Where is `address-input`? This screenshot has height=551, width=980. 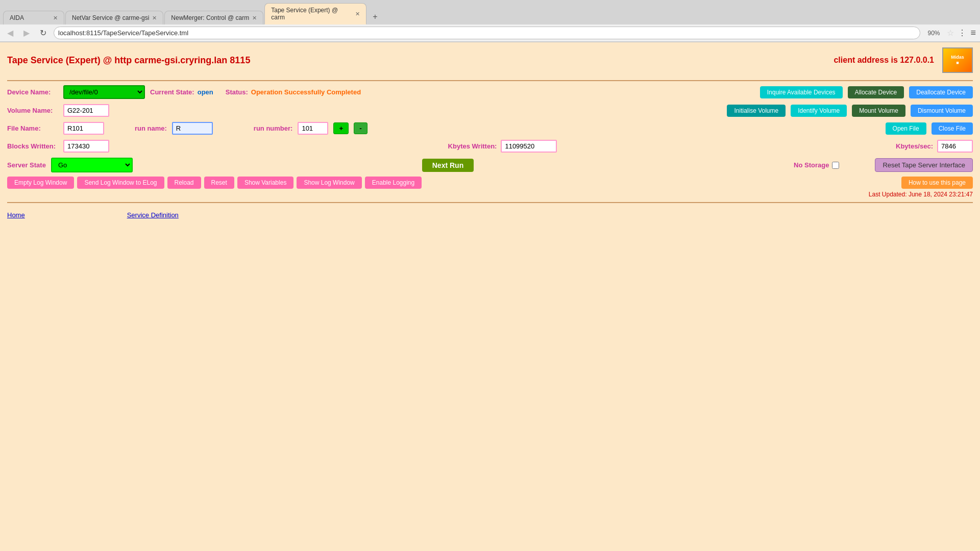
address-input is located at coordinates (487, 33).